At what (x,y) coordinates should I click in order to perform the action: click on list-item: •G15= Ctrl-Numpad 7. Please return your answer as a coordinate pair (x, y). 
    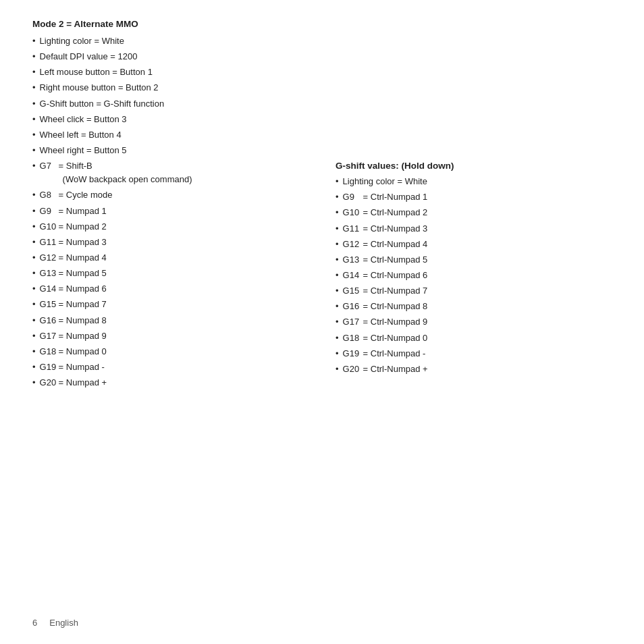
    Looking at the image, I should click on (474, 291).